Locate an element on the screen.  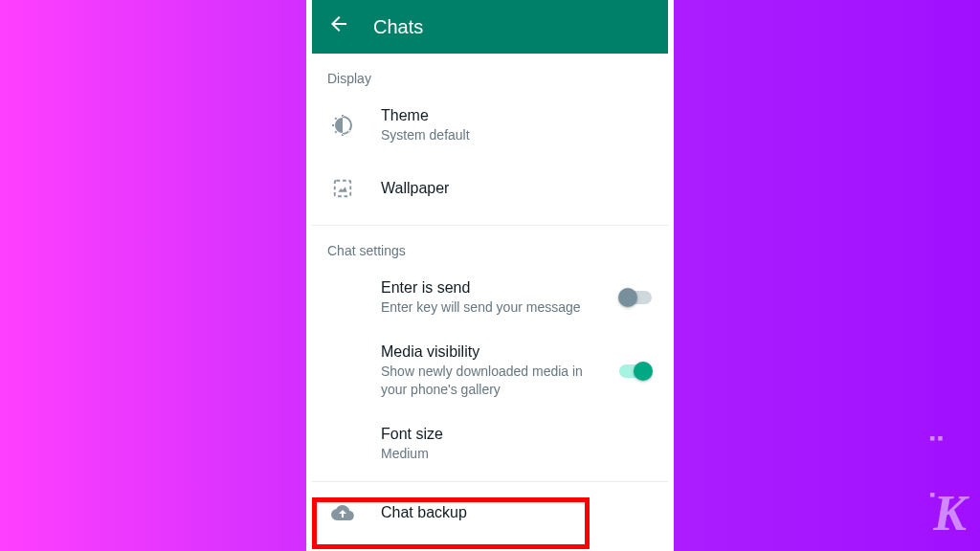
watermark-logo: ▪▪▪K is located at coordinates (947, 485).